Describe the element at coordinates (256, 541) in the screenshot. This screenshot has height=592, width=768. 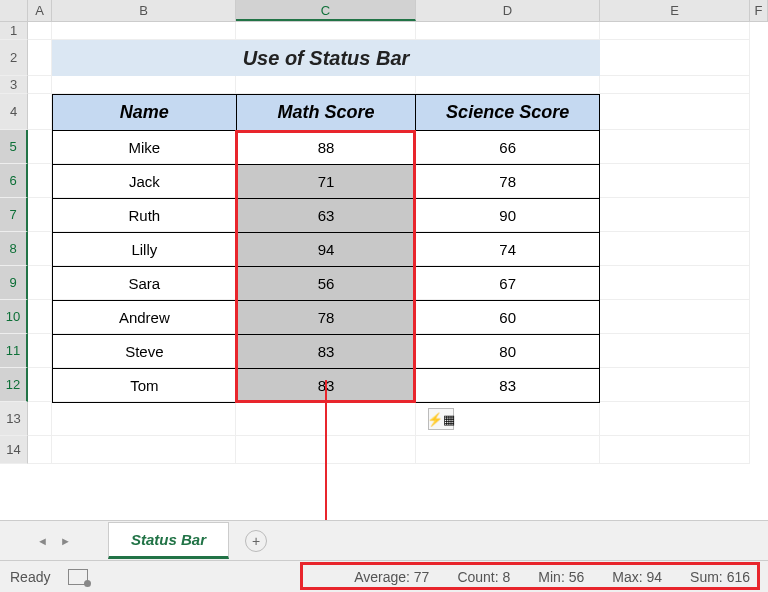
I see `add-sheet-button: +` at that location.